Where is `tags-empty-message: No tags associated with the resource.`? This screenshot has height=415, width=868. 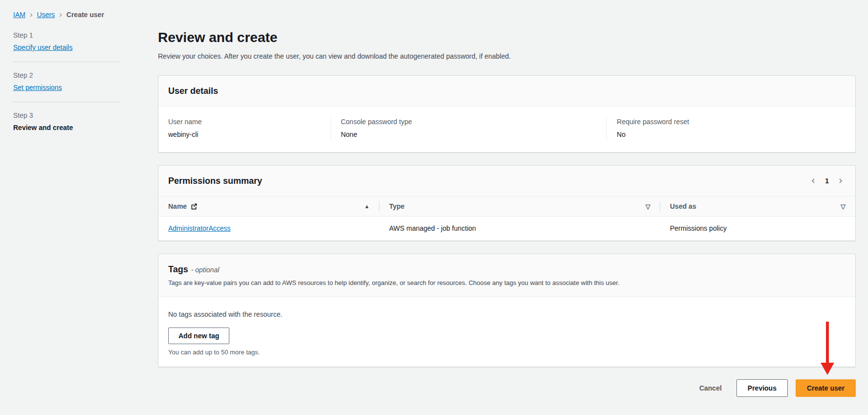
tags-empty-message: No tags associated with the resource. is located at coordinates (507, 315).